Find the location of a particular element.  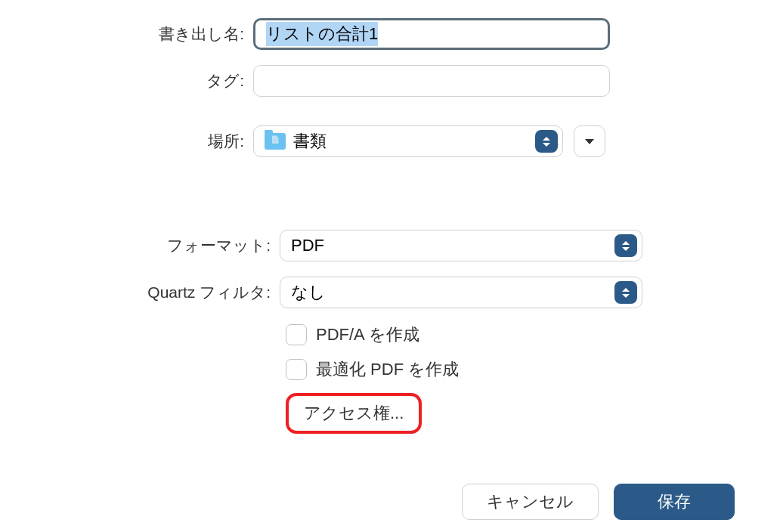

pdfa-checkbox-label: PDF/A を作成 is located at coordinates (367, 335).